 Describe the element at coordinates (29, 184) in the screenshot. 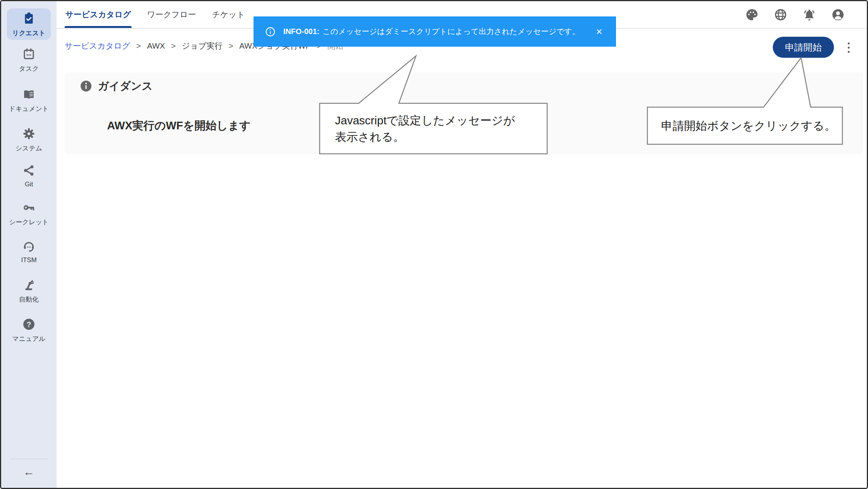

I see `sidebar-item-label: Git` at that location.